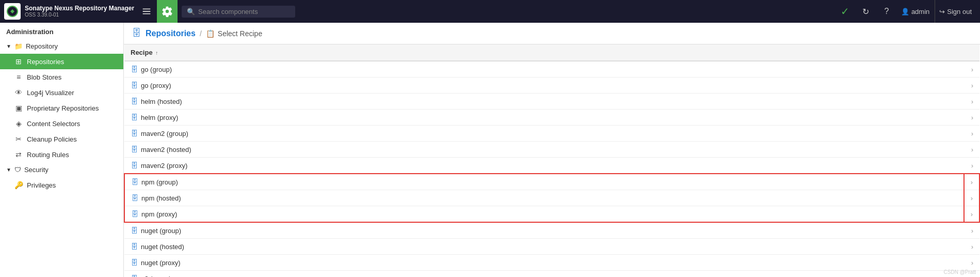 The width and height of the screenshot is (980, 277). What do you see at coordinates (234, 34) in the screenshot?
I see `breadcrumb-current: 📋 Select Recipe` at bounding box center [234, 34].